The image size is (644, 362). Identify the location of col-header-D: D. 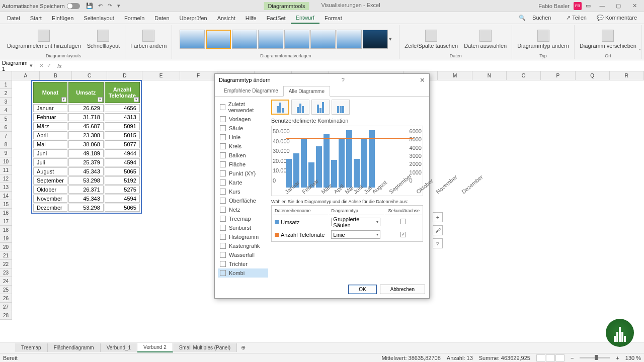
(125, 76).